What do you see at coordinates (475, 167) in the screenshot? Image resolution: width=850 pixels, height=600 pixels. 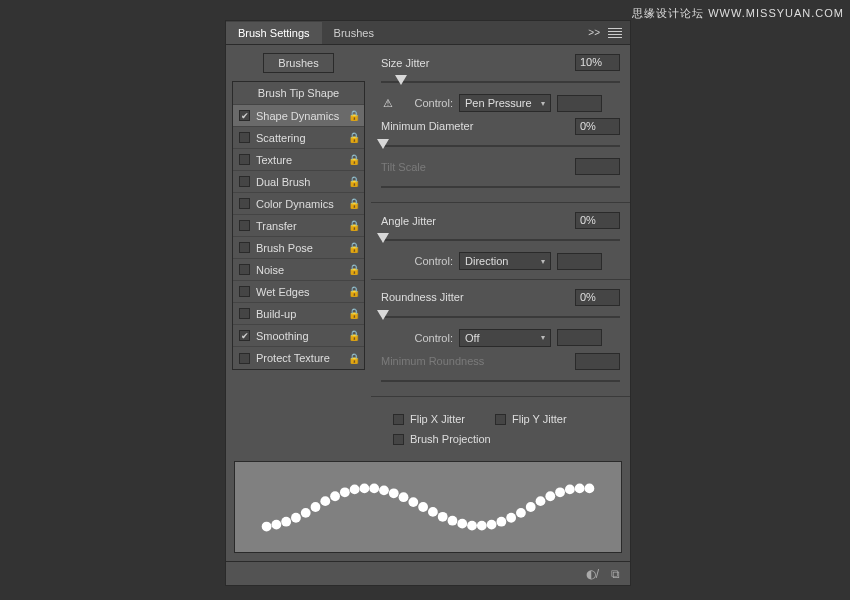 I see `tilt-scale-label: Tilt Scale` at bounding box center [475, 167].